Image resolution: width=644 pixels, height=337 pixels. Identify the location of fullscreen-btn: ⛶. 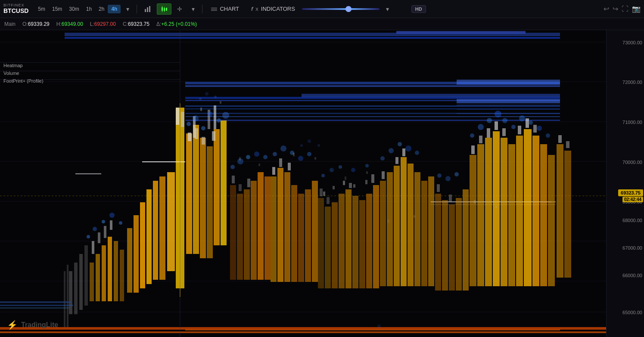
(625, 9).